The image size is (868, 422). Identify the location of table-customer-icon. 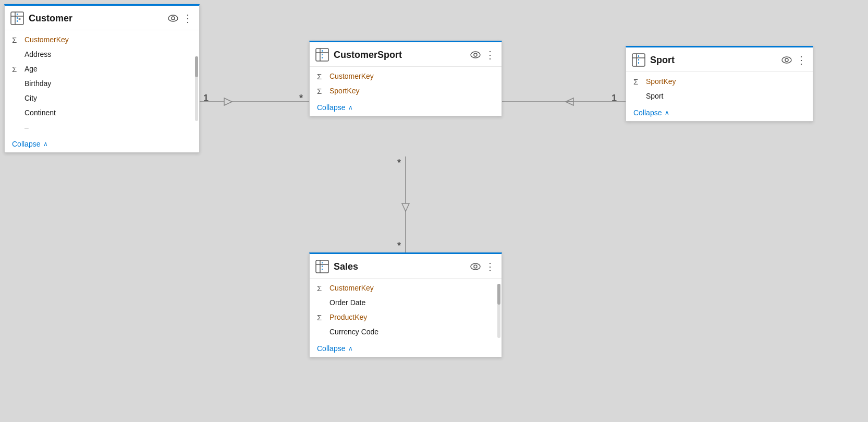
(17, 18).